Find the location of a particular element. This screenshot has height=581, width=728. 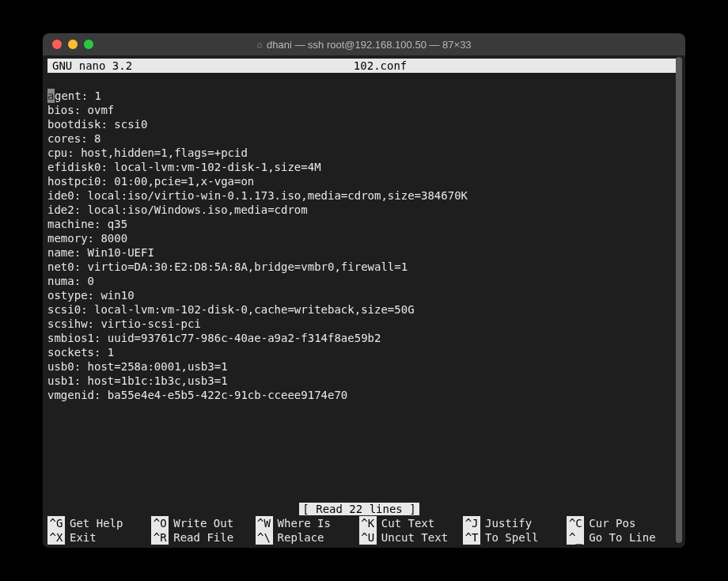

shortcut-key: ^O is located at coordinates (160, 523).